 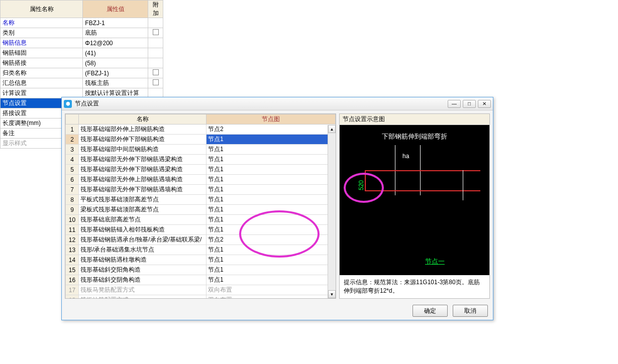 I want to click on preview-node-link: 节点一, so click(x=435, y=262).